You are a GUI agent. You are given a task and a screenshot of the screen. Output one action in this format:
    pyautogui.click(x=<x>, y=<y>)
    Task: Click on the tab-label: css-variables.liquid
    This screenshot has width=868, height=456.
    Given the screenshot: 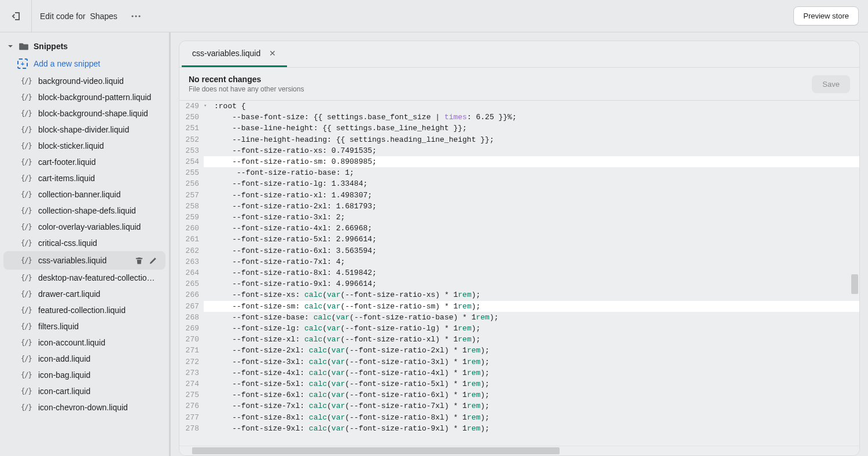 What is the action you would take?
    pyautogui.click(x=226, y=53)
    